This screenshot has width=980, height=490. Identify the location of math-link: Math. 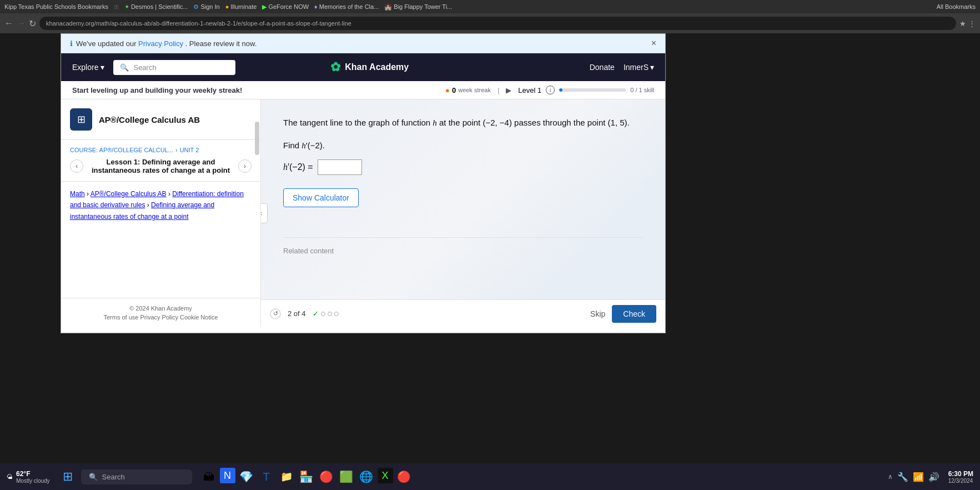
(78, 194).